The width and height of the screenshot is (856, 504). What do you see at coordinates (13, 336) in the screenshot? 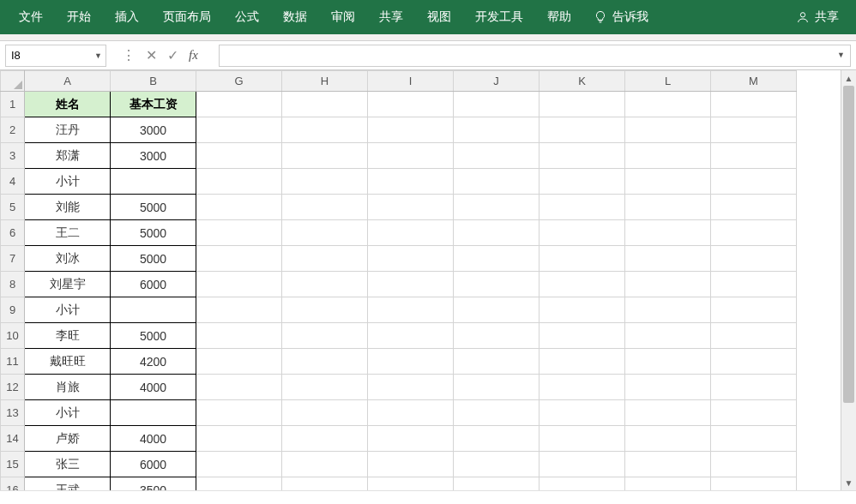
I see `row-header: 10` at bounding box center [13, 336].